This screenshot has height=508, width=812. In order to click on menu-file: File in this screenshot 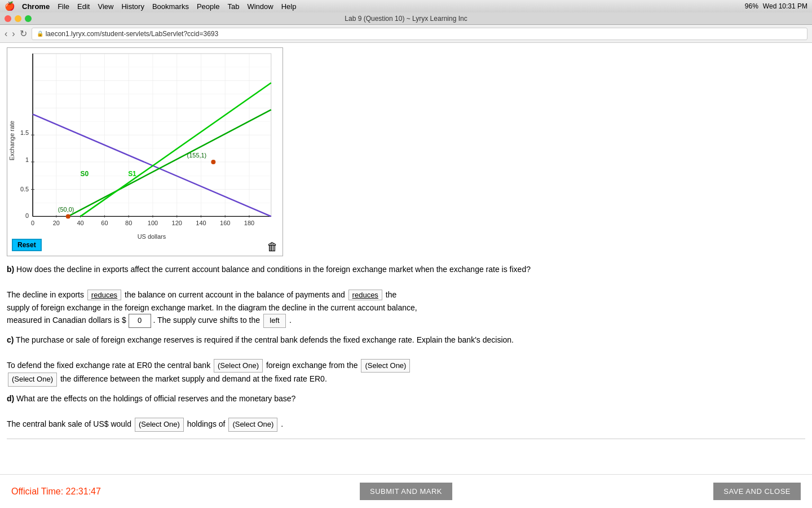, I will do `click(63, 7)`.